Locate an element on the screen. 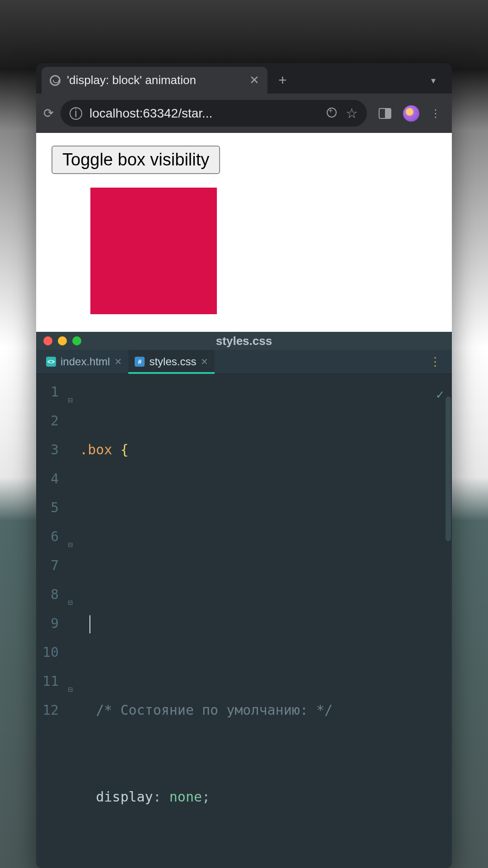 The image size is (488, 868). tabs-dropdown-icon: ▾ is located at coordinates (433, 80).